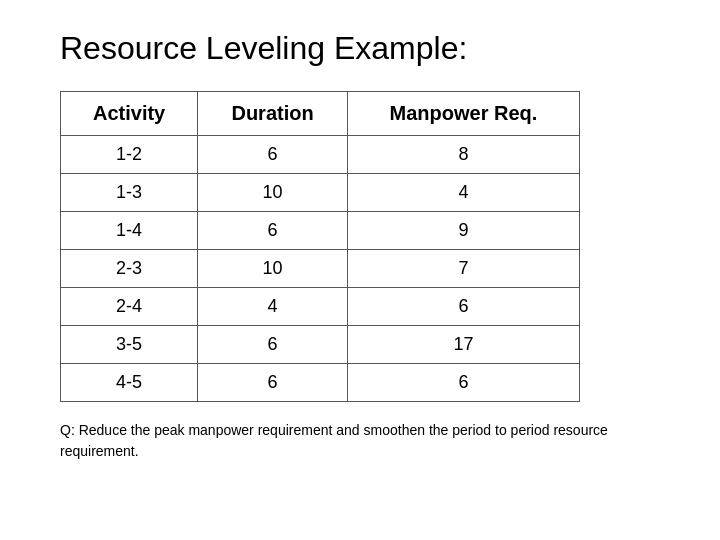  What do you see at coordinates (463, 193) in the screenshot?
I see `cell-1-2: 4` at bounding box center [463, 193].